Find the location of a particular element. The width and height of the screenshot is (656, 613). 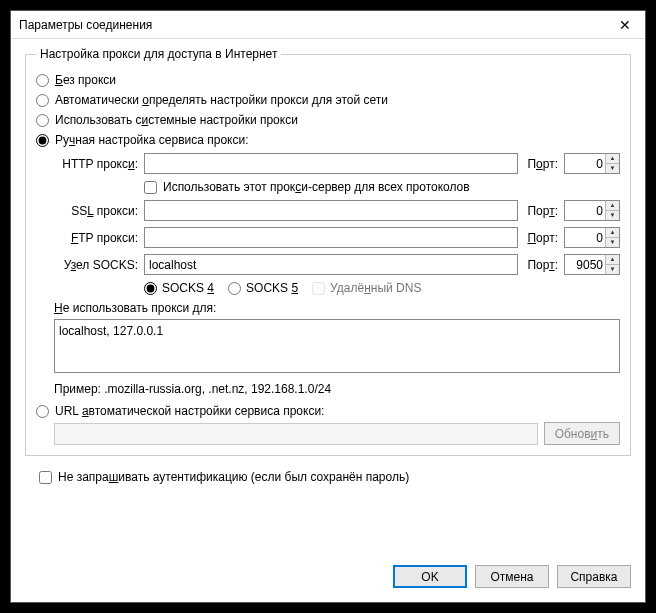

http-port-spinner: ▲▼ is located at coordinates (612, 164).